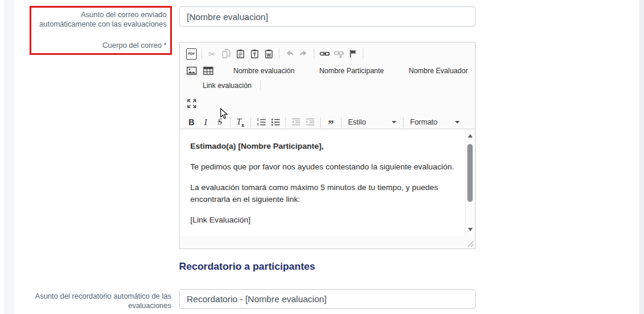  Describe the element at coordinates (470, 173) in the screenshot. I see `scrollbar-thumb` at that location.